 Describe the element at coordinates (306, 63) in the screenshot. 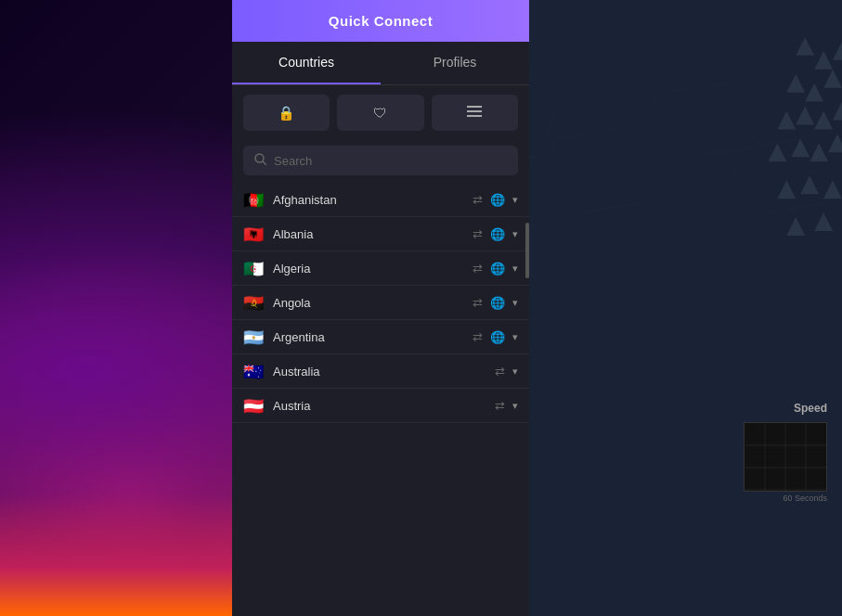

I see `tab-countries: Countries` at that location.